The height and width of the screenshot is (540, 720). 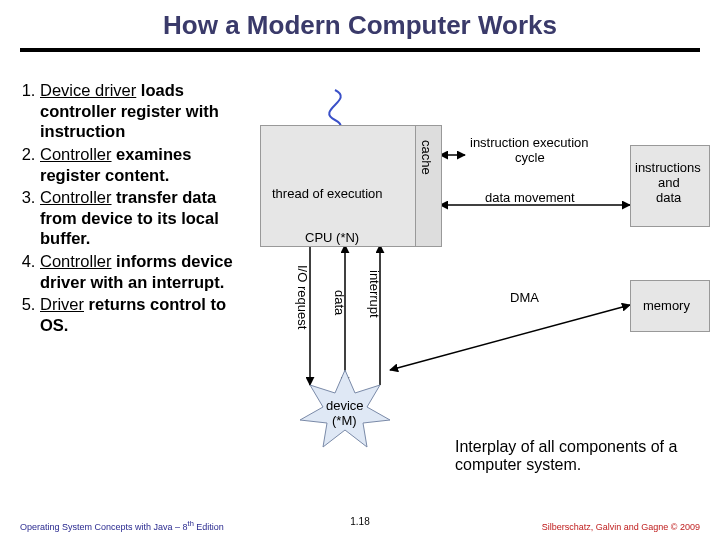 What do you see at coordinates (585, 456) in the screenshot?
I see `caption: Interplay of all components of a compute…` at bounding box center [585, 456].